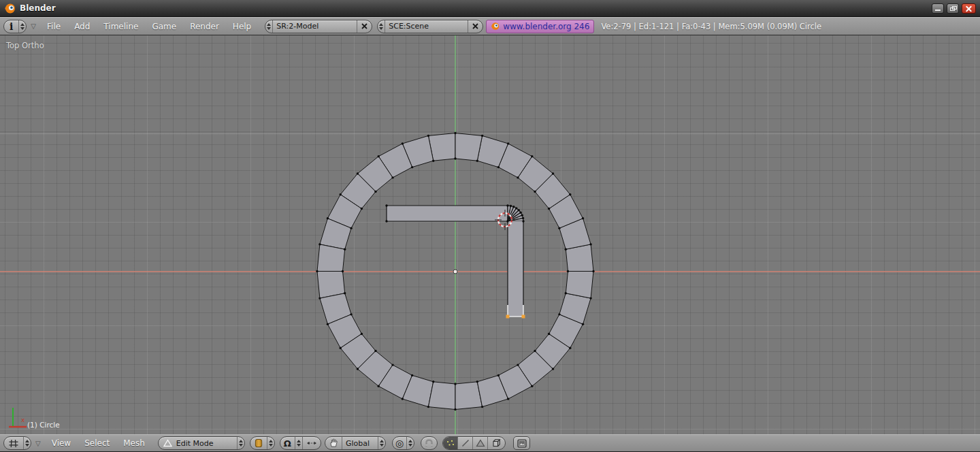  Describe the element at coordinates (938, 8) in the screenshot. I see `minimize-button` at that location.